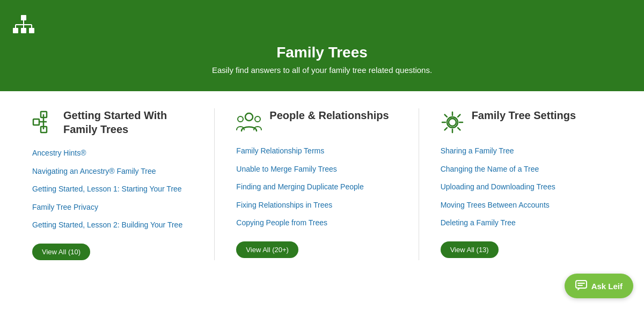 This screenshot has height=309, width=644. What do you see at coordinates (280, 151) in the screenshot?
I see `link-relationship-terms: Family Relationship Terms` at bounding box center [280, 151].